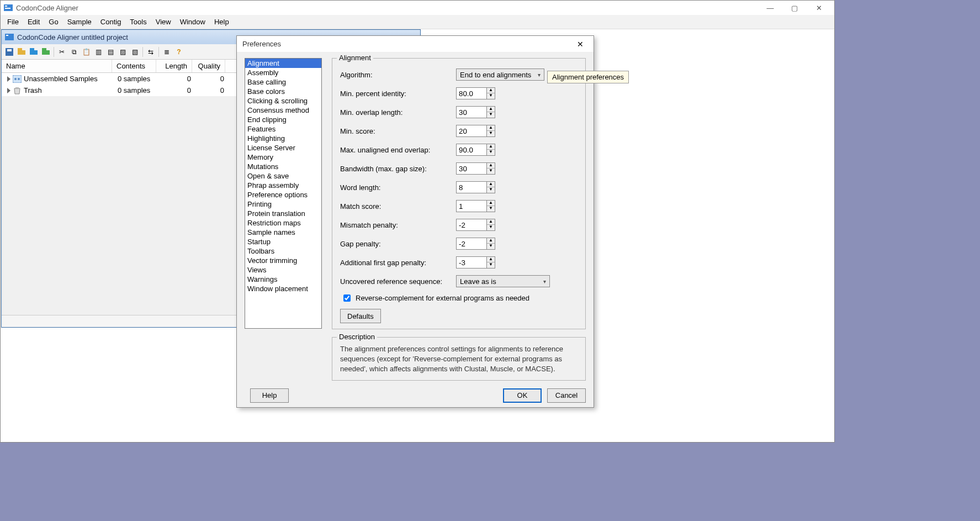  What do you see at coordinates (57, 66) in the screenshot?
I see `col-name: Name` at bounding box center [57, 66].